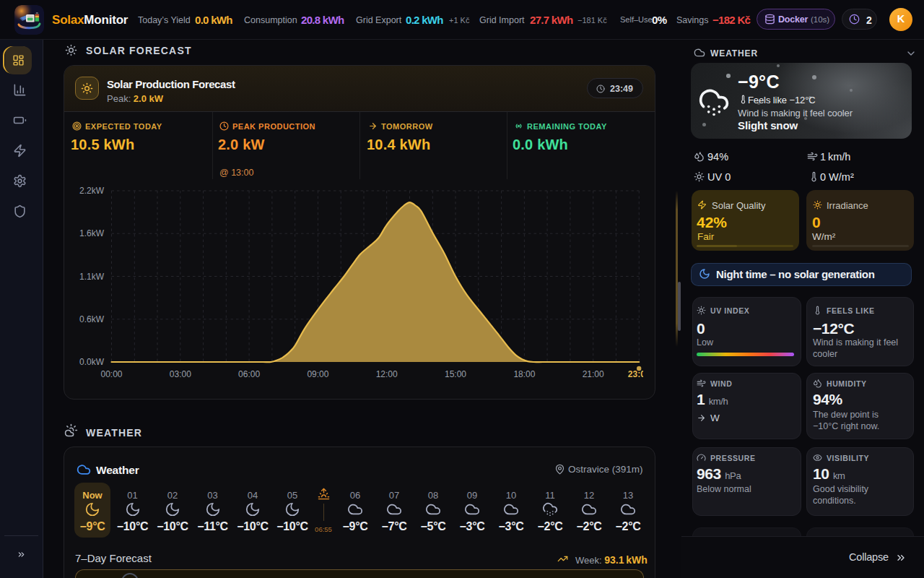 The image size is (924, 578). What do you see at coordinates (593, 374) in the screenshot?
I see `svg-text: 21:00` at bounding box center [593, 374].